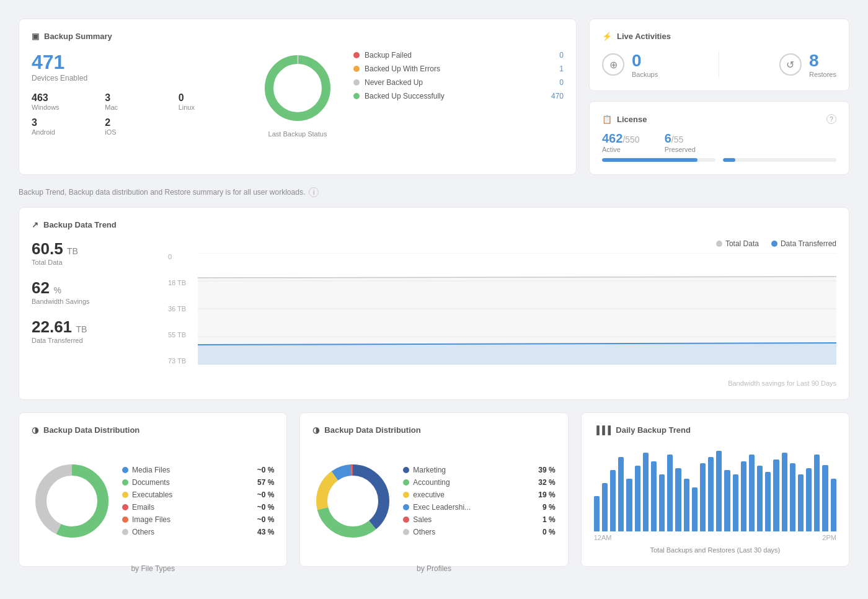  I want to click on trend-transferred: 22.61 TB Data Transferred, so click(94, 331).